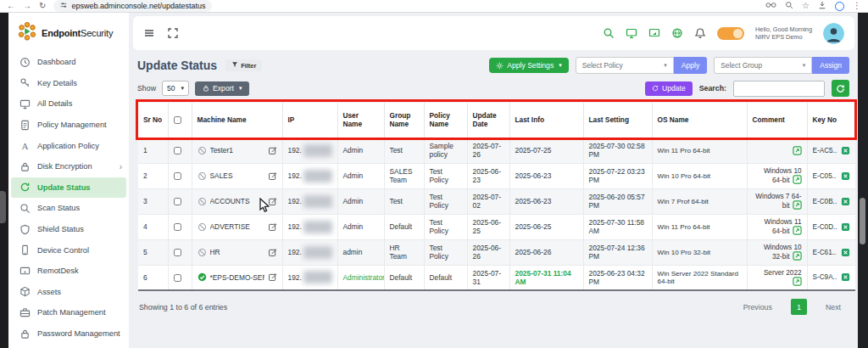 The image size is (868, 348). Describe the element at coordinates (700, 33) in the screenshot. I see `notification-bell-icon` at that location.